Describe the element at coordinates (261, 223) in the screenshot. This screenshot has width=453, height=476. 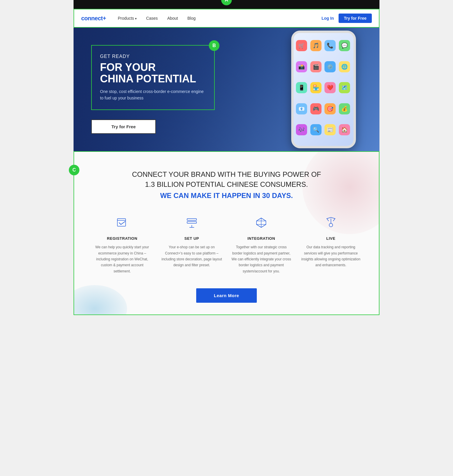
I see `integration-svg` at that location.